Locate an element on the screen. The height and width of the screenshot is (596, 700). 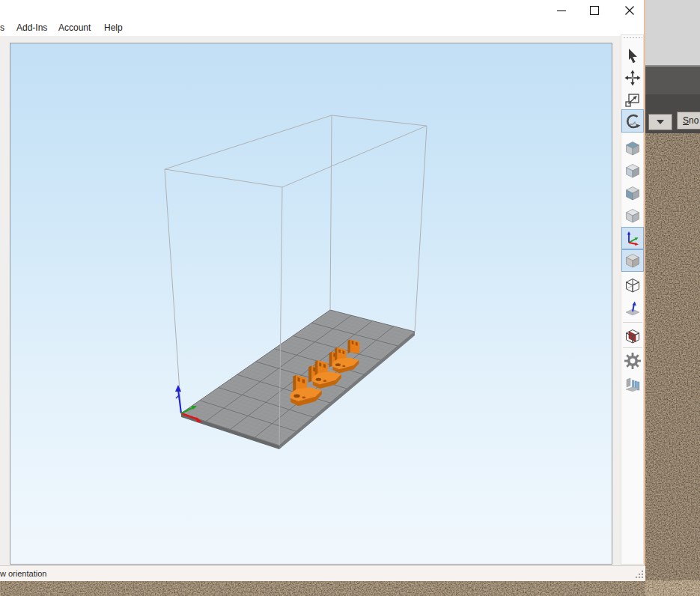
cross-section-button is located at coordinates (633, 335).